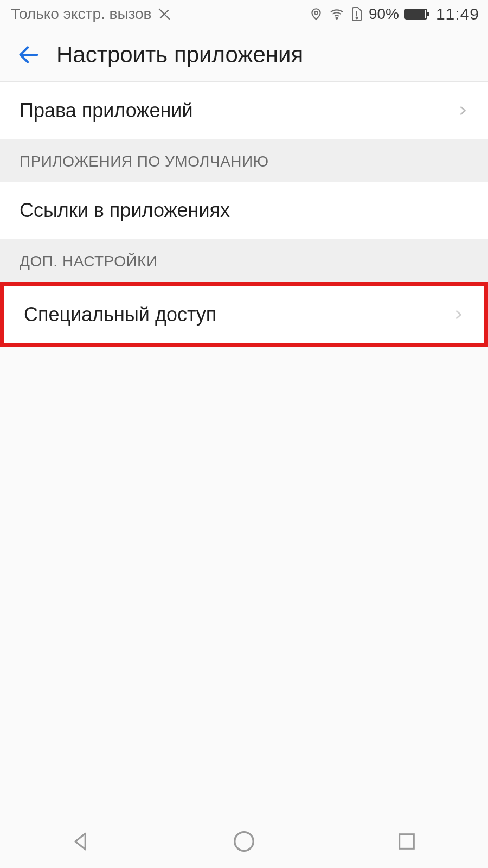  I want to click on battery-percent-text: 90%, so click(384, 14).